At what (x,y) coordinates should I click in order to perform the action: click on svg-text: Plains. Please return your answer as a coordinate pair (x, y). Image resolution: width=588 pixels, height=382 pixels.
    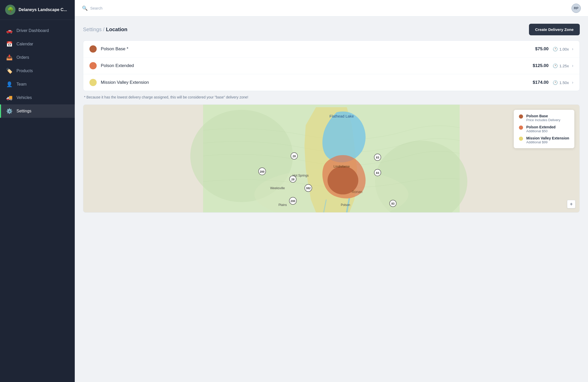
    Looking at the image, I should click on (283, 205).